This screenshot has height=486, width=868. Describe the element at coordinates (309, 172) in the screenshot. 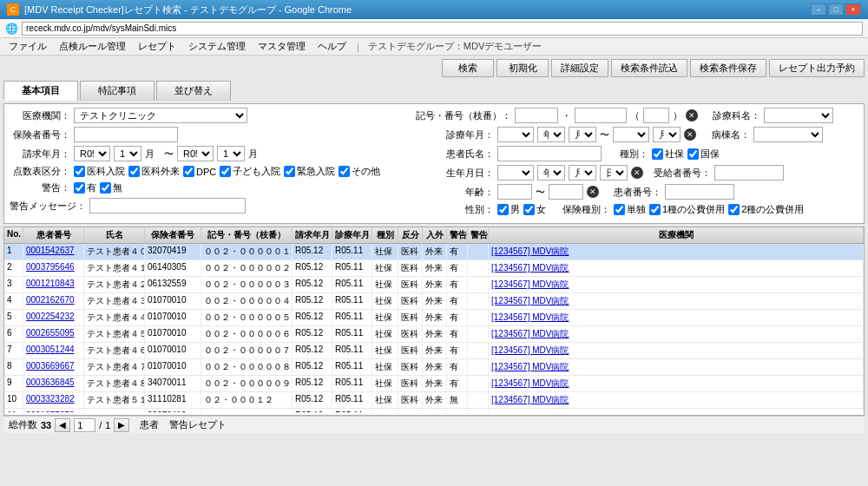

I see `check-emergency: 緊急入院` at that location.